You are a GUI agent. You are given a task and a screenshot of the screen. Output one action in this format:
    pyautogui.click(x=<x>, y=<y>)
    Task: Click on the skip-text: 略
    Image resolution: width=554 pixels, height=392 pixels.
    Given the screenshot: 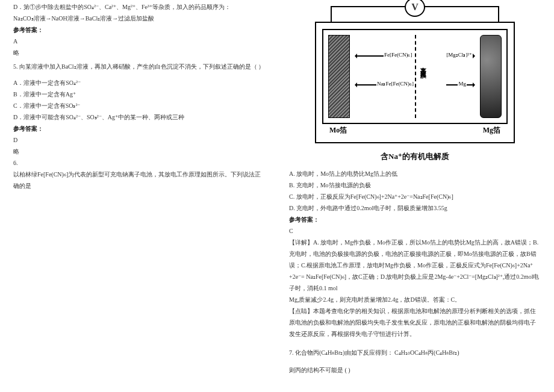 What is the action you would take?
    pyautogui.click(x=139, y=53)
    